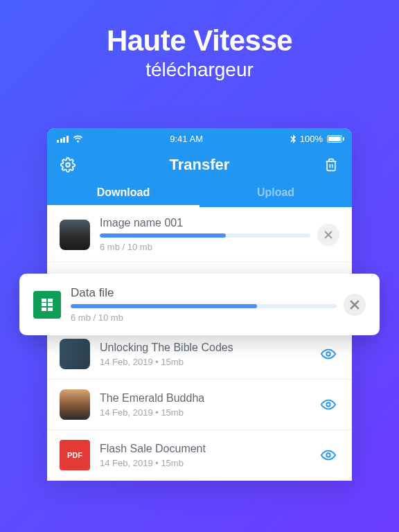  I want to click on hero-title: Haute Vitesse, so click(200, 41).